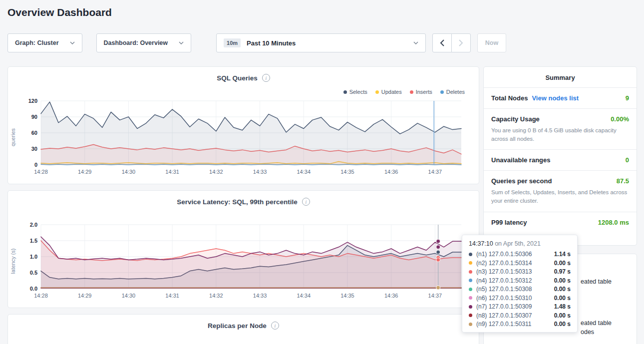 This screenshot has width=644, height=344. Describe the element at coordinates (562, 254) in the screenshot. I see `tooltip-node-value: 1.14 s` at that location.